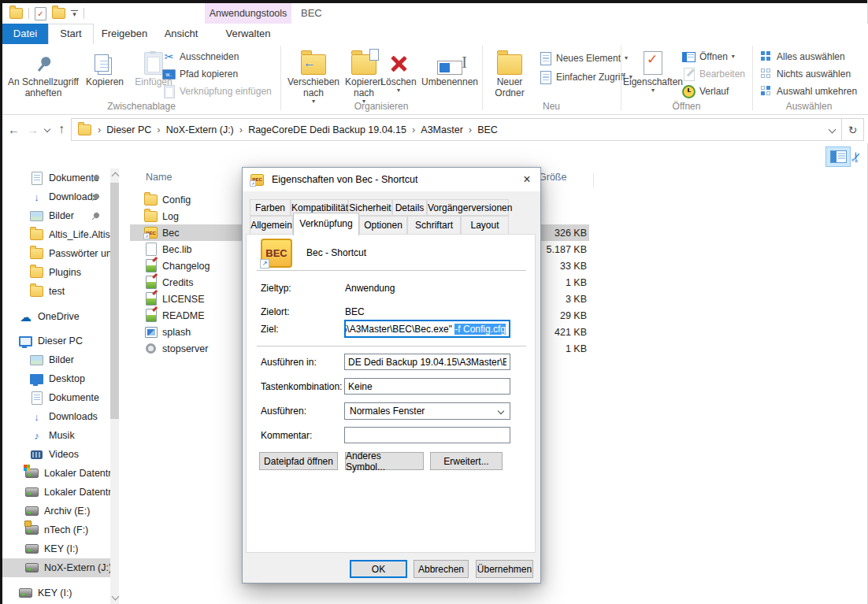 The height and width of the screenshot is (604, 868). Describe the element at coordinates (159, 180) in the screenshot. I see `column-header-name: Name` at that location.